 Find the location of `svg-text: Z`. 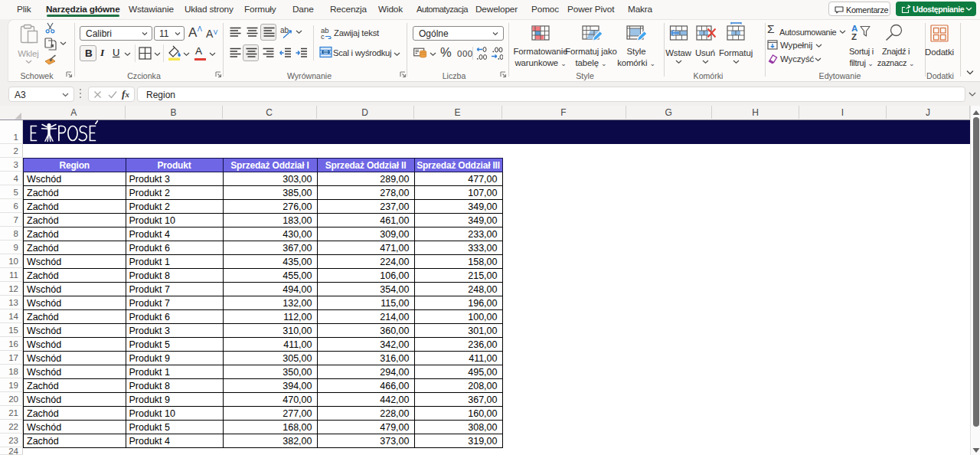

svg-text: Z is located at coordinates (854, 37).